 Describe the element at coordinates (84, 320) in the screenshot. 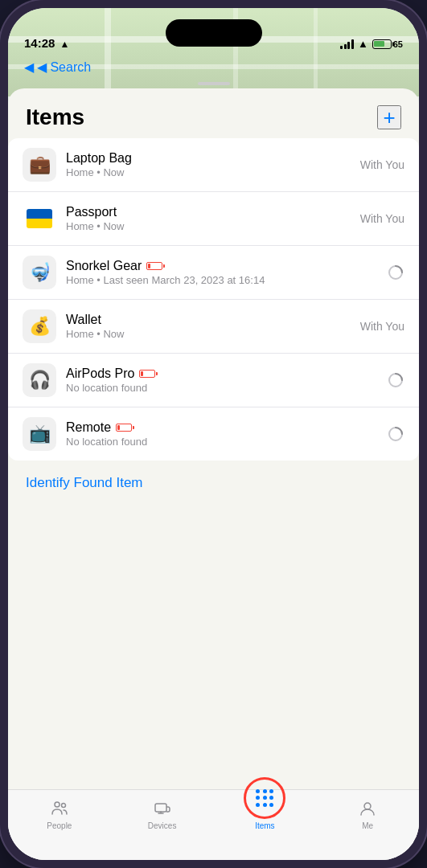

I see `item-name: Wallet` at that location.